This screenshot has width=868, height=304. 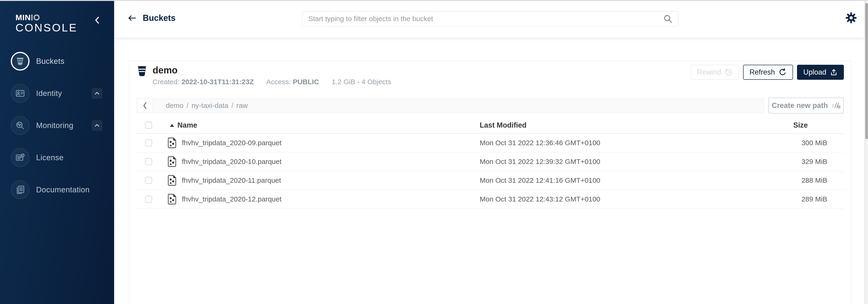 I want to click on column-header-name: Name, so click(x=319, y=126).